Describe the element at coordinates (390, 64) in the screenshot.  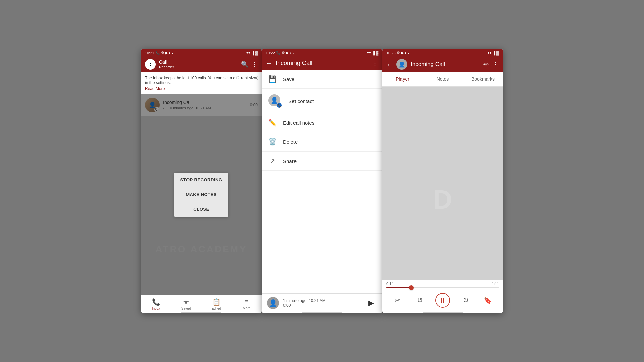
I see `back-button-3: ←` at that location.